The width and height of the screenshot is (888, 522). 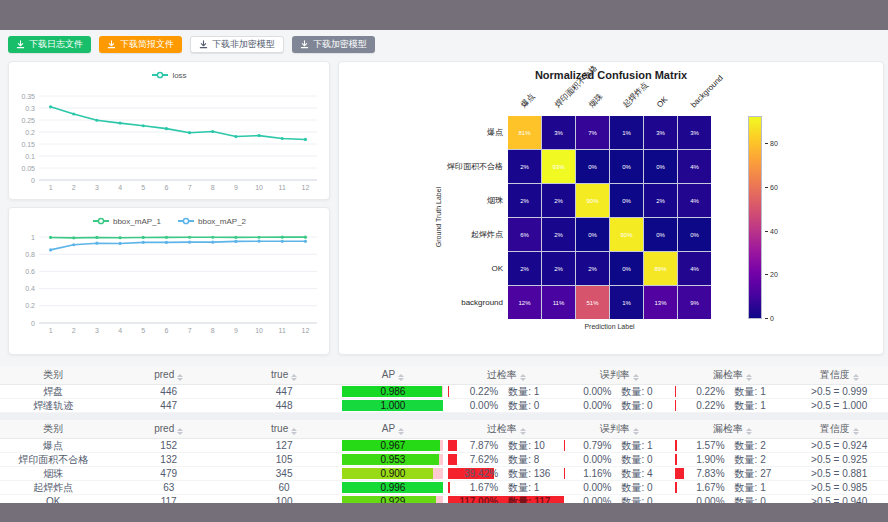 I want to click on category-cell: 起焊炸点, so click(x=54, y=488).